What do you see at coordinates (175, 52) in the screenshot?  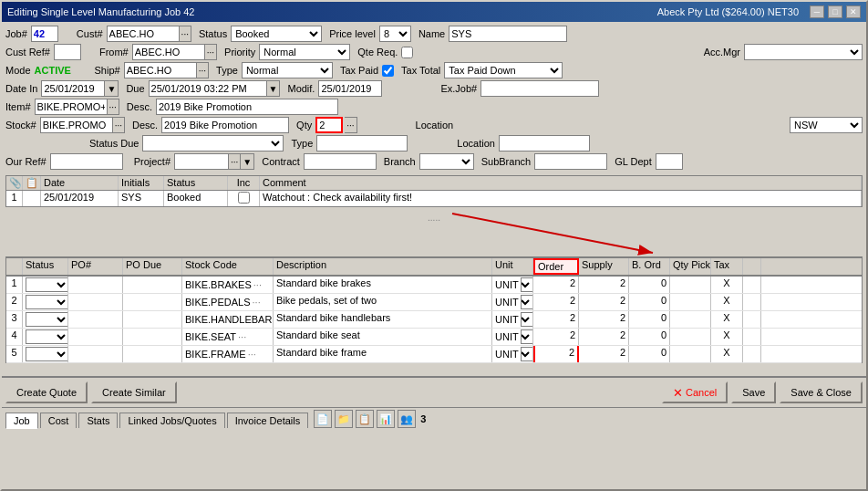 I see `from-field: ···` at bounding box center [175, 52].